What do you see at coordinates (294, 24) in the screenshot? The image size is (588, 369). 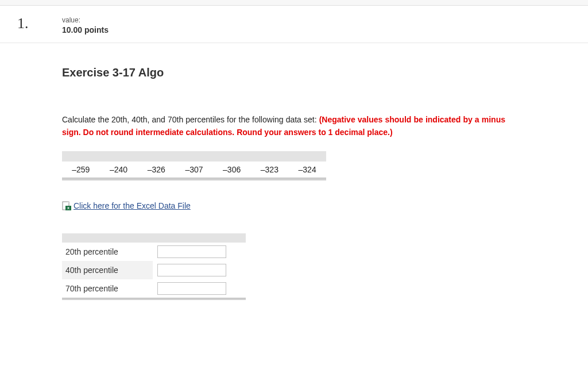 I see `question-header: 1. value: 10.00 points` at bounding box center [294, 24].